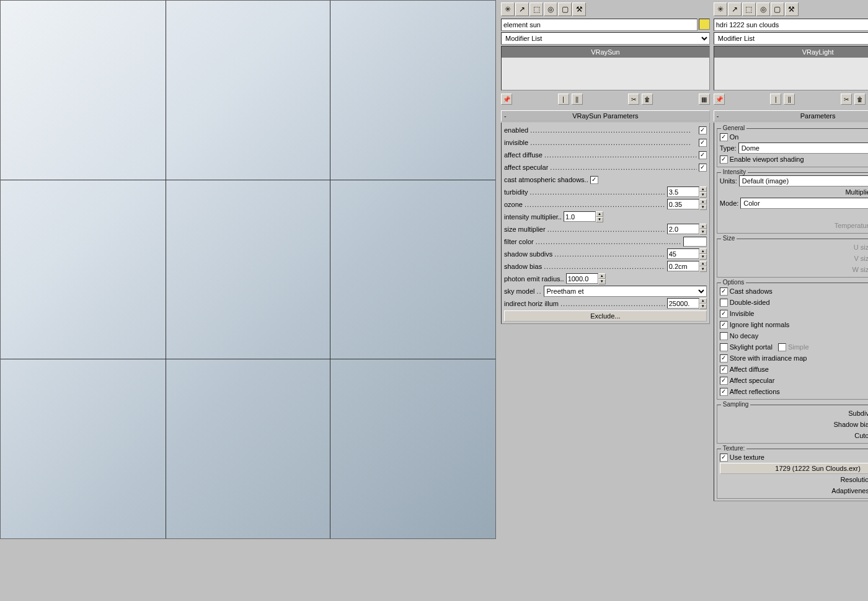  What do you see at coordinates (525, 229) in the screenshot?
I see `param-label: size multiplier` at bounding box center [525, 229].